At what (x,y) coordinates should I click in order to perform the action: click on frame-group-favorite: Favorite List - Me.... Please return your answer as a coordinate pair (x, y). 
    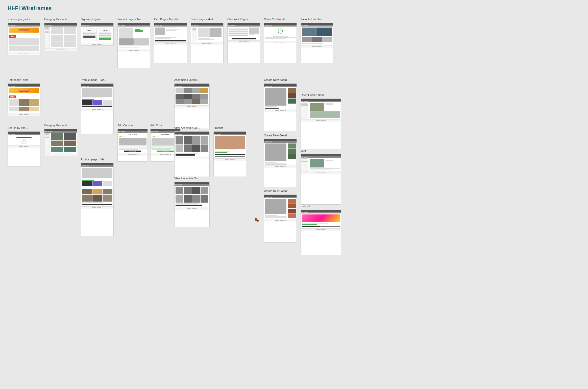
    Looking at the image, I should click on (317, 40).